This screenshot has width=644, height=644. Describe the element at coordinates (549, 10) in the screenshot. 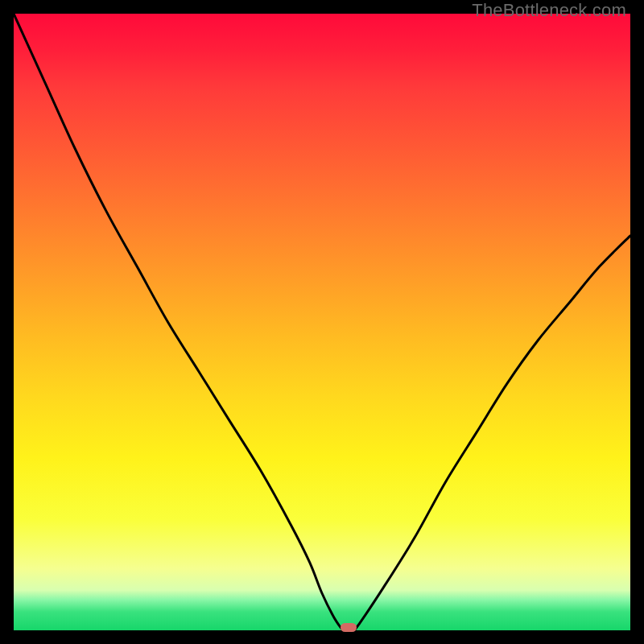

I see `watermark-text: TheBottleneck.com` at that location.